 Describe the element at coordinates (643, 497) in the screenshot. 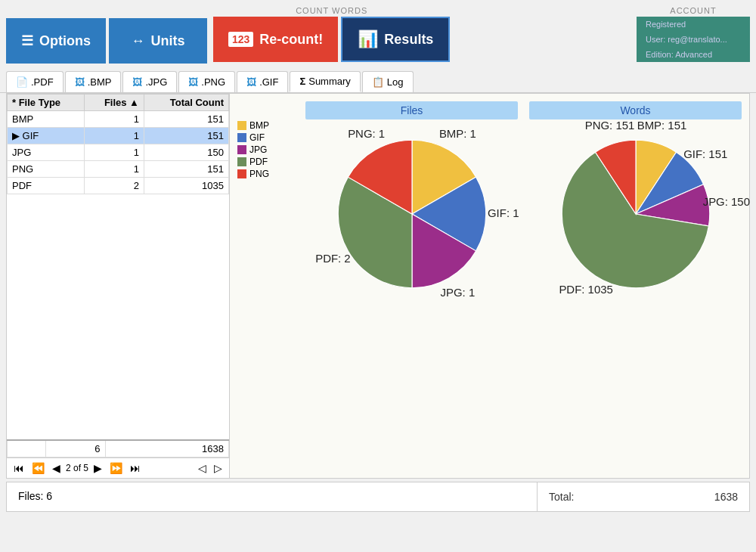

I see `status-right: Total: 1638` at that location.